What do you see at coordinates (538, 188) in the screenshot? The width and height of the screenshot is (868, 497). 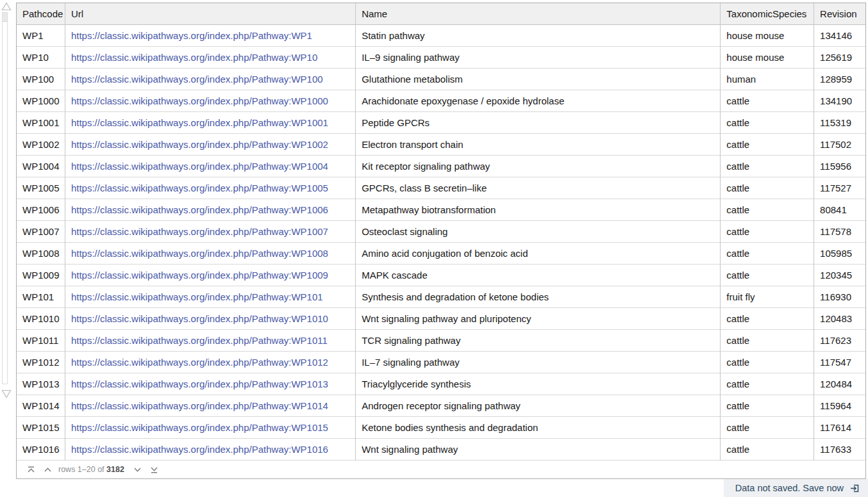 I see `cell-name: GPCRs, class B secretin–like` at bounding box center [538, 188].